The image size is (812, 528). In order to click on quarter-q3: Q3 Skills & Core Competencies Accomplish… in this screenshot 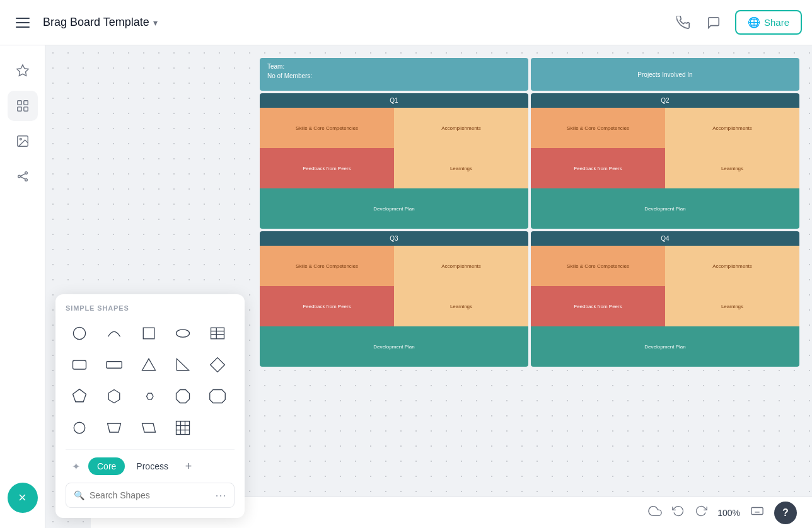, I will do `click(394, 299)`.